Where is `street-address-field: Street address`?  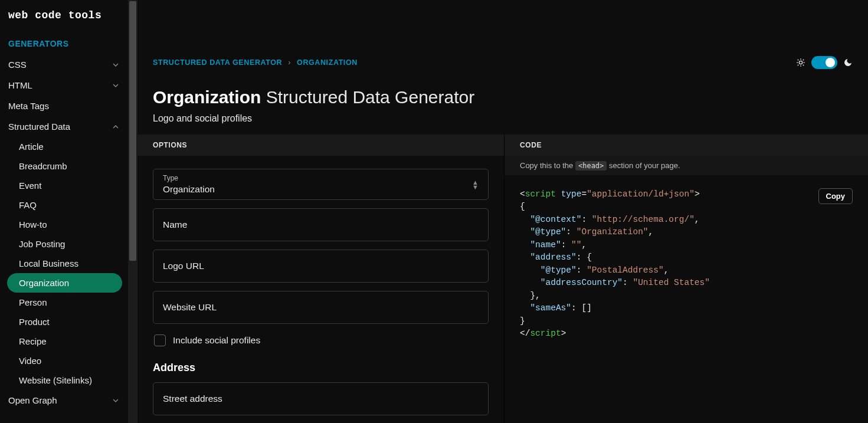 street-address-field: Street address is located at coordinates (321, 399).